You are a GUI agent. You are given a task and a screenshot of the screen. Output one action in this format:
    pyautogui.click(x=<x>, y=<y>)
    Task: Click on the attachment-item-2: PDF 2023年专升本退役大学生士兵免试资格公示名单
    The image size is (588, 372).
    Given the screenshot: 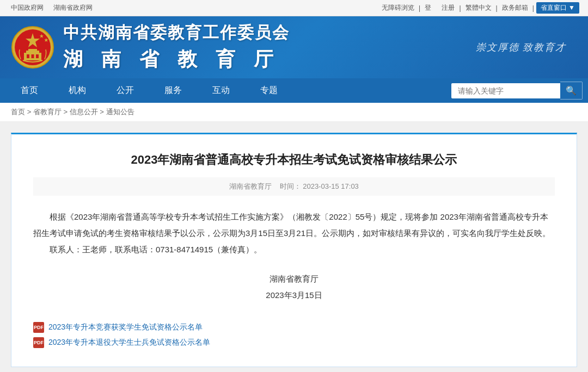 What is the action you would take?
    pyautogui.click(x=294, y=343)
    